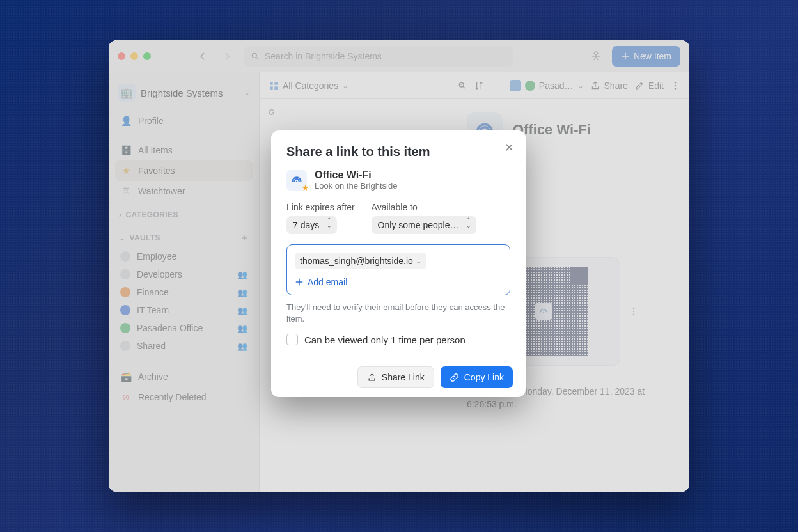  I want to click on expires-select: 7 days, so click(312, 225).